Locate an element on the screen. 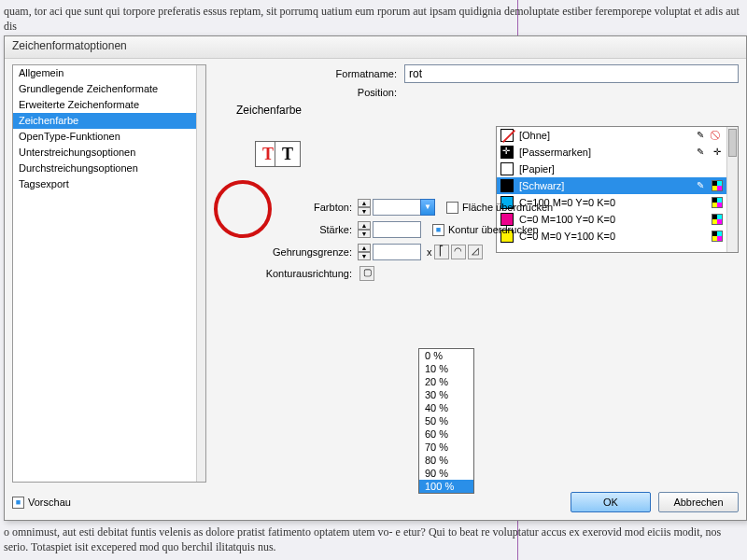  ok-button: OK is located at coordinates (611, 502).